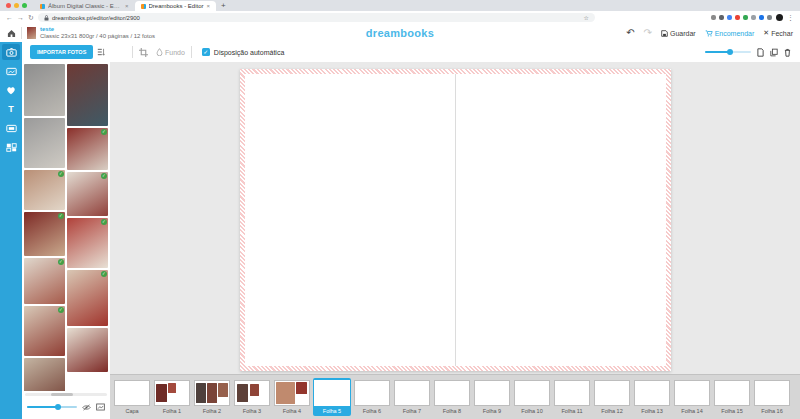  I want to click on sort-photos-icon, so click(101, 52).